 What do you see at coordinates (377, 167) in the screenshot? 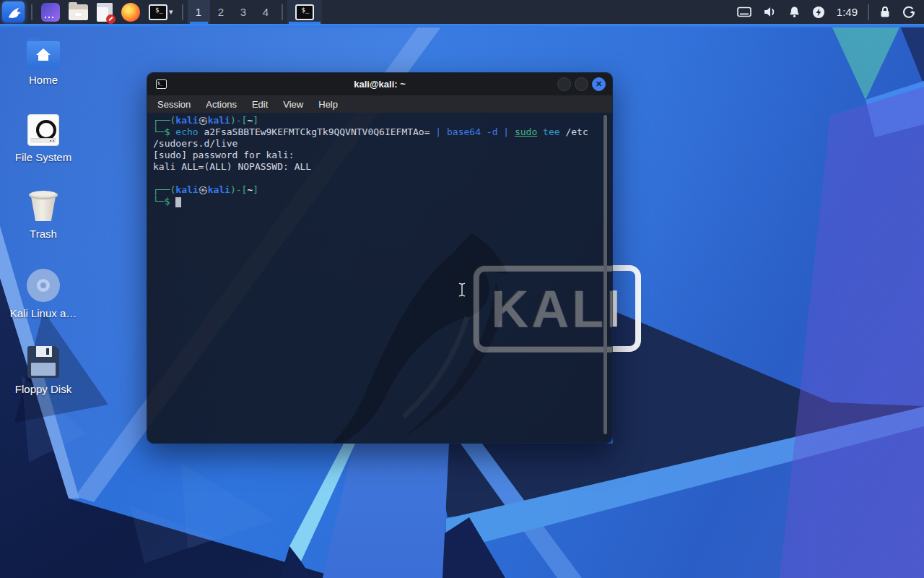
I see `terminal-line: kali ALL=(ALL) NOPASSWD: ALL` at bounding box center [377, 167].